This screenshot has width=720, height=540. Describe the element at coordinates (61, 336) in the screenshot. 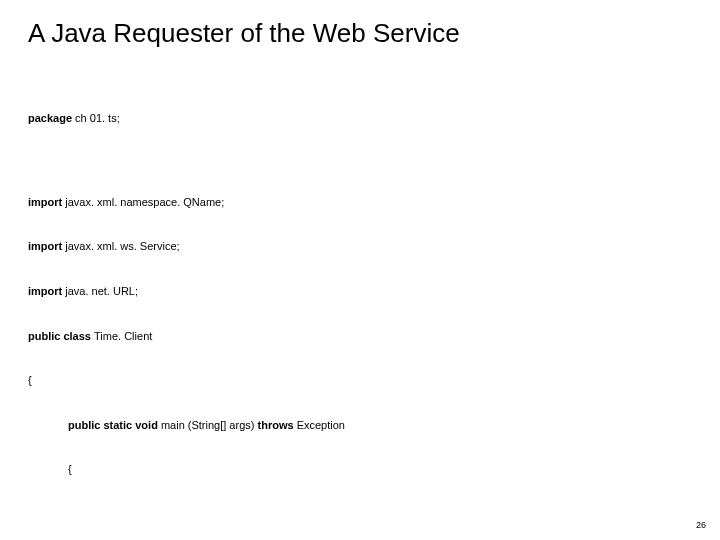

I see `kw-public-class: public class` at that location.